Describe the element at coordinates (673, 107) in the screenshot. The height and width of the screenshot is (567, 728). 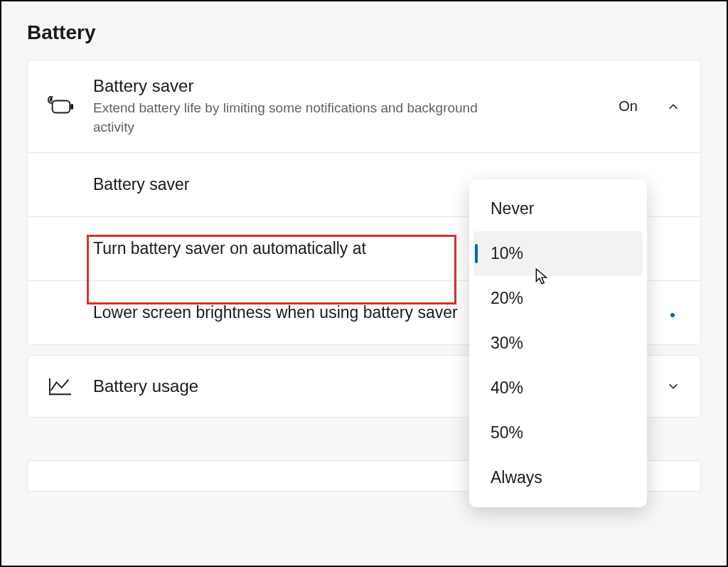
I see `chevron-up-icon` at that location.